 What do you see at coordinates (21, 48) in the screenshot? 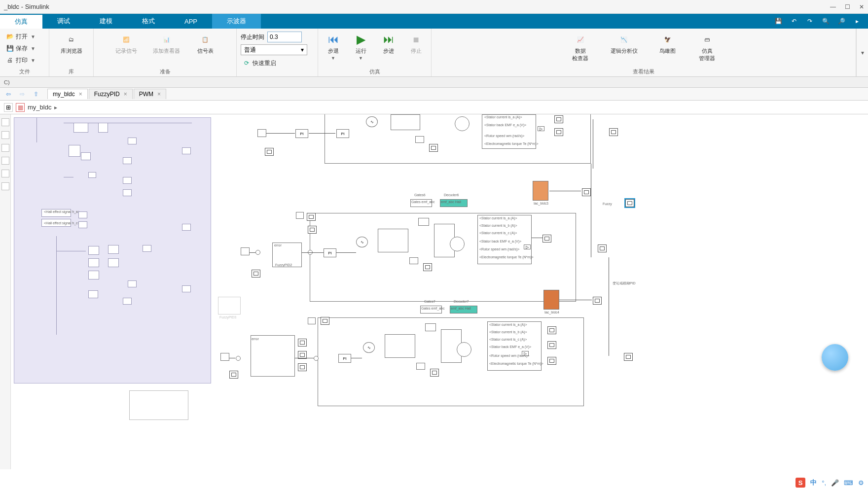
I see `save-button: 💾 保存 ▼` at bounding box center [21, 48].